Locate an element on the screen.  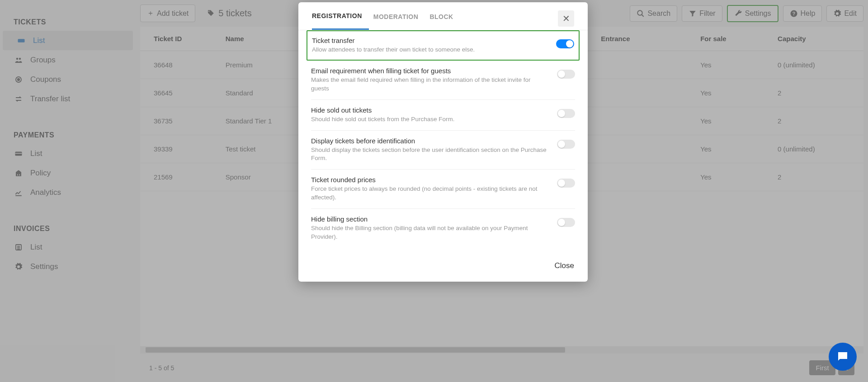
setting-description: Should hide sold out tickets from the Pu… is located at coordinates (429, 119).